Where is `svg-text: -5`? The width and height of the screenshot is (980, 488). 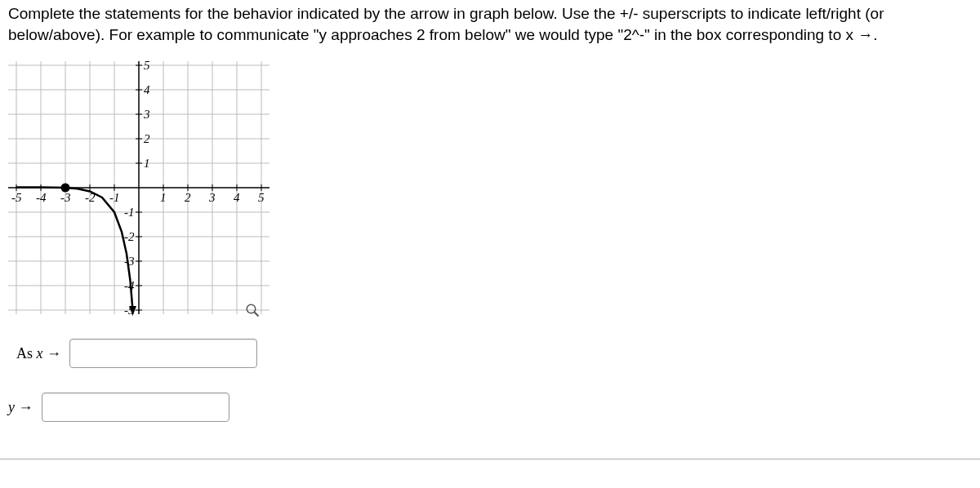 svg-text: -5 is located at coordinates (16, 197).